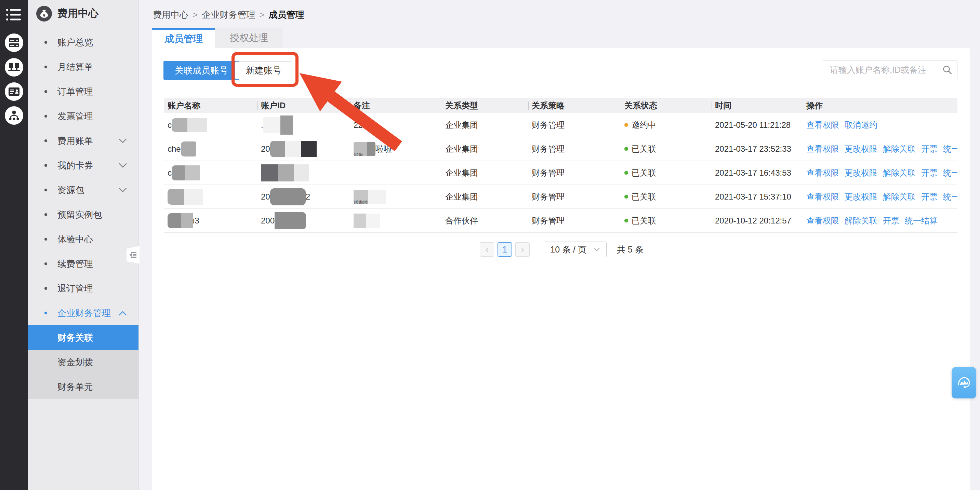 The width and height of the screenshot is (980, 490). I want to click on sidebar-item: 企业财务管理, so click(83, 313).